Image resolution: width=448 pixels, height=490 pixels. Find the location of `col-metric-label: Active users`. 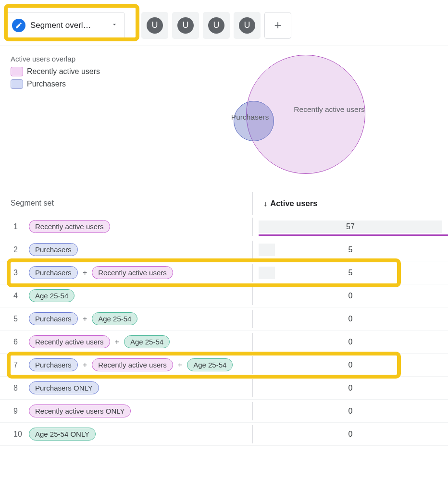

col-metric-label: Active users is located at coordinates (294, 204).